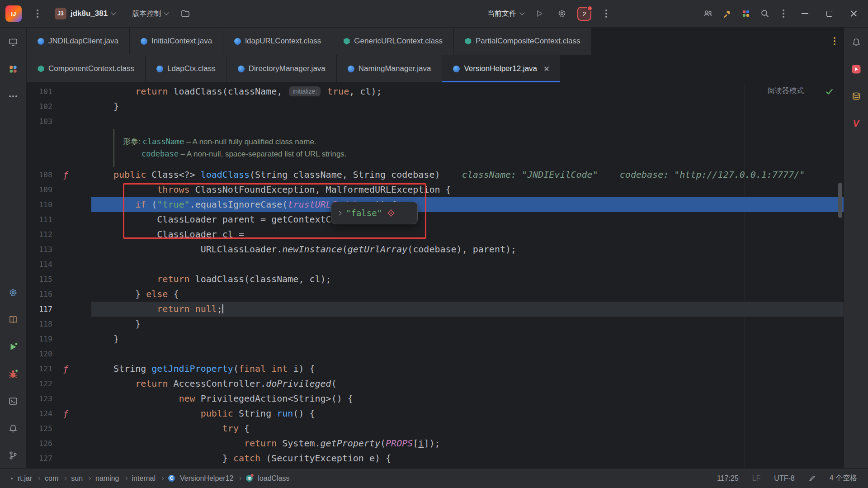 The image size is (868, 488). What do you see at coordinates (374, 213) in the screenshot?
I see `debugger-value-tooltip: "false"` at bounding box center [374, 213].